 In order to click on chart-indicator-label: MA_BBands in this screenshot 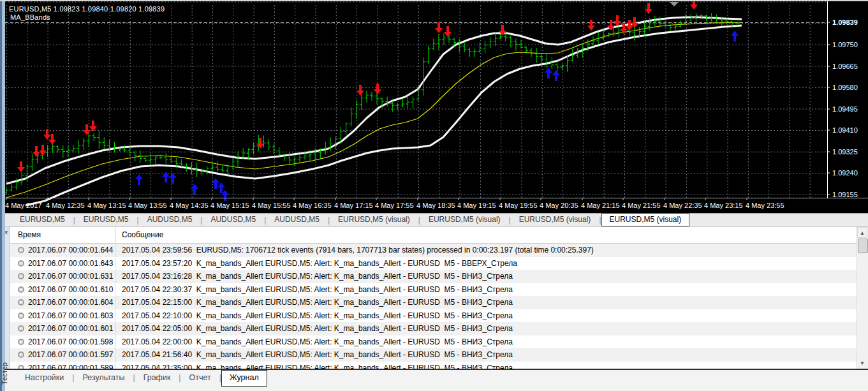, I will do `click(31, 17)`.